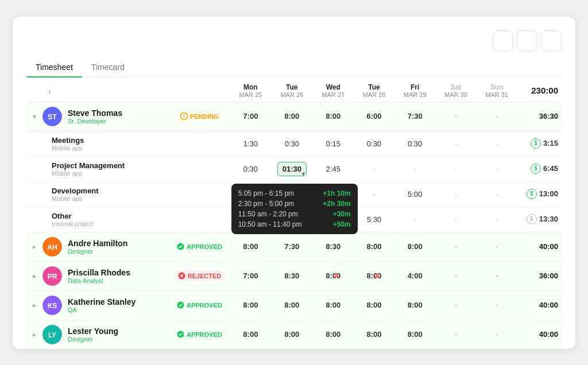 This screenshot has width=588, height=365. What do you see at coordinates (250, 143) in the screenshot?
I see `task-cell: 1:30` at bounding box center [250, 143].